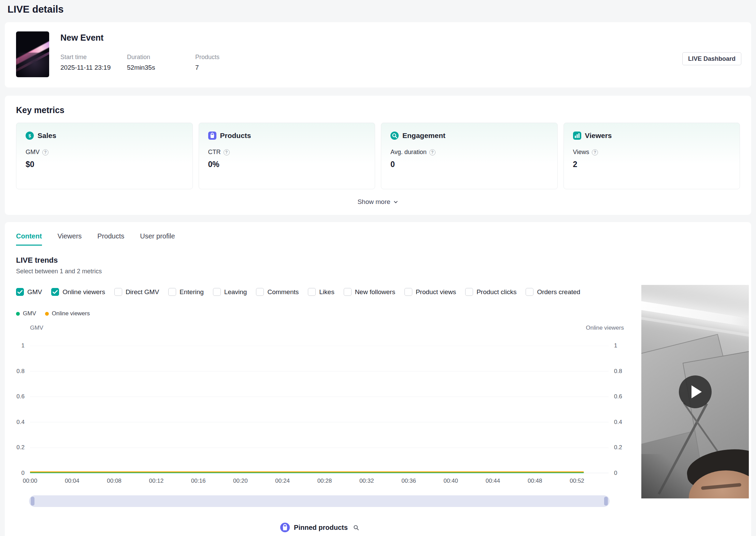 Image resolution: width=756 pixels, height=536 pixels. Describe the element at coordinates (111, 239) in the screenshot. I see `tab-products: Products` at that location.